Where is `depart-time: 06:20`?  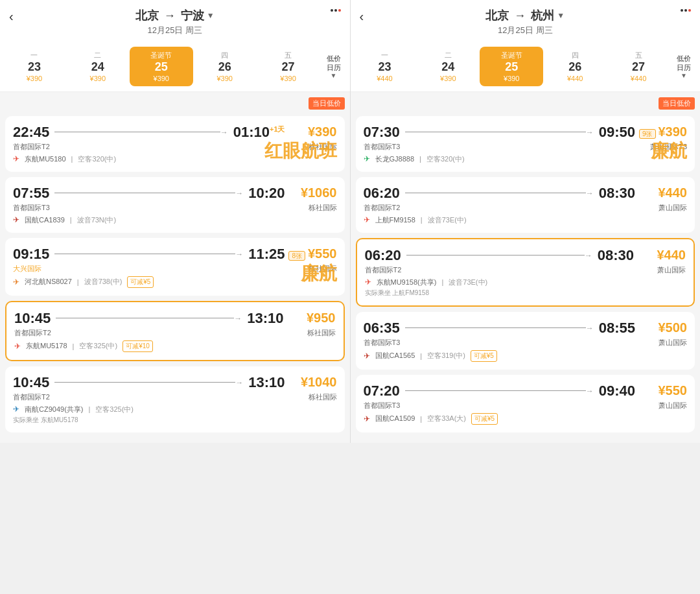 depart-time: 06:20 is located at coordinates (382, 193).